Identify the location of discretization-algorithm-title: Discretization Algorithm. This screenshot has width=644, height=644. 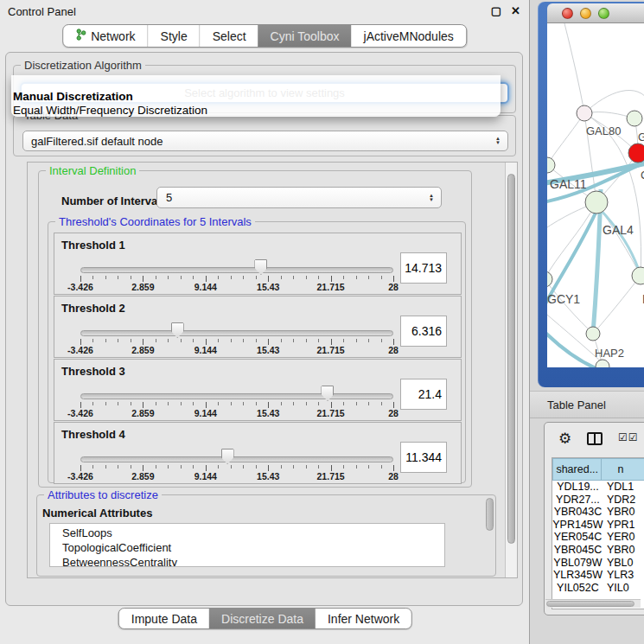
(83, 66).